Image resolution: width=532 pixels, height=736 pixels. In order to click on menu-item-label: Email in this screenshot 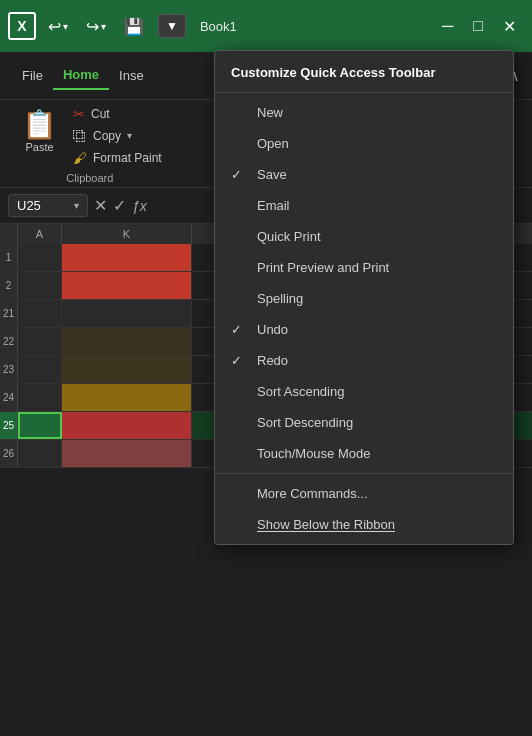, I will do `click(377, 206)`.